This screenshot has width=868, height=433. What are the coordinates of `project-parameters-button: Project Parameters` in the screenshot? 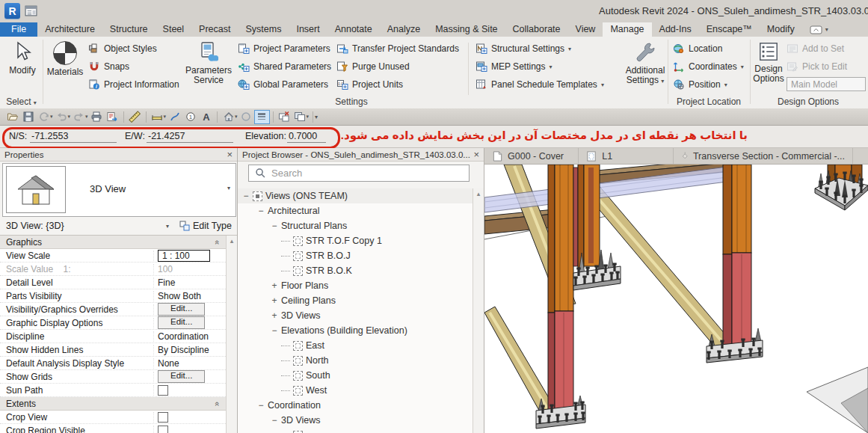 It's located at (284, 49).